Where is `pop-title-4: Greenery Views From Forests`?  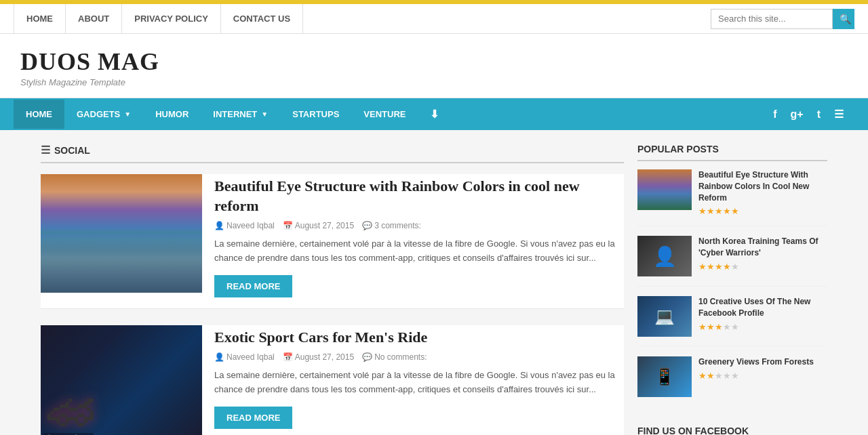
pop-title-4: Greenery Views From Forests is located at coordinates (763, 362).